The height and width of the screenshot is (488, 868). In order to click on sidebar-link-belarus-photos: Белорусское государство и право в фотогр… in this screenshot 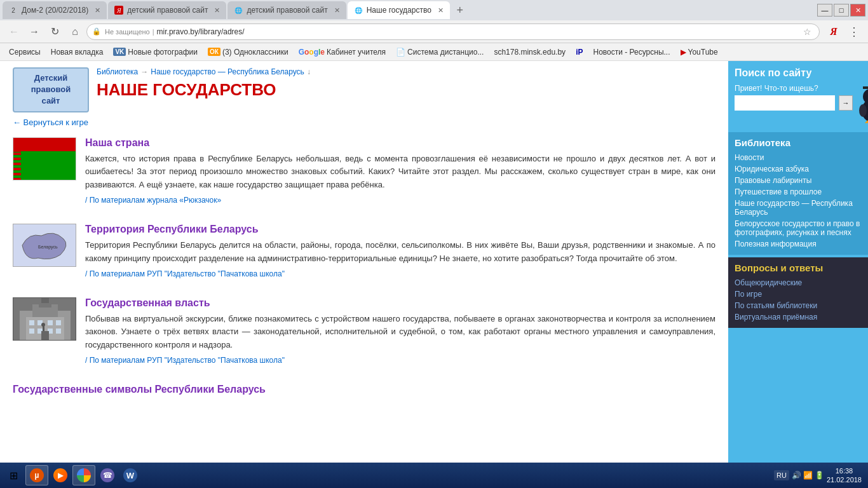, I will do `click(798, 228)`.